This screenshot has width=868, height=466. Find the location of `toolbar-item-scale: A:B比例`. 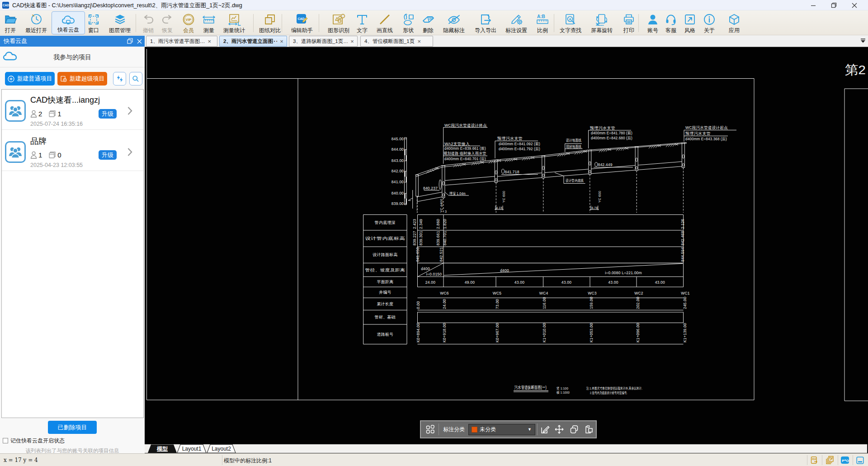

toolbar-item-scale: A:B比例 is located at coordinates (542, 23).